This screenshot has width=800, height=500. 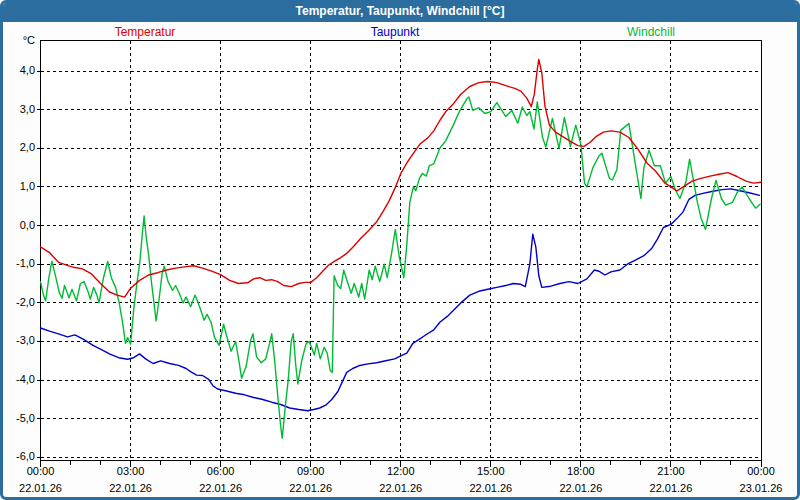 What do you see at coordinates (18, 225) in the screenshot?
I see `y-tick-label: 0,0` at bounding box center [18, 225].